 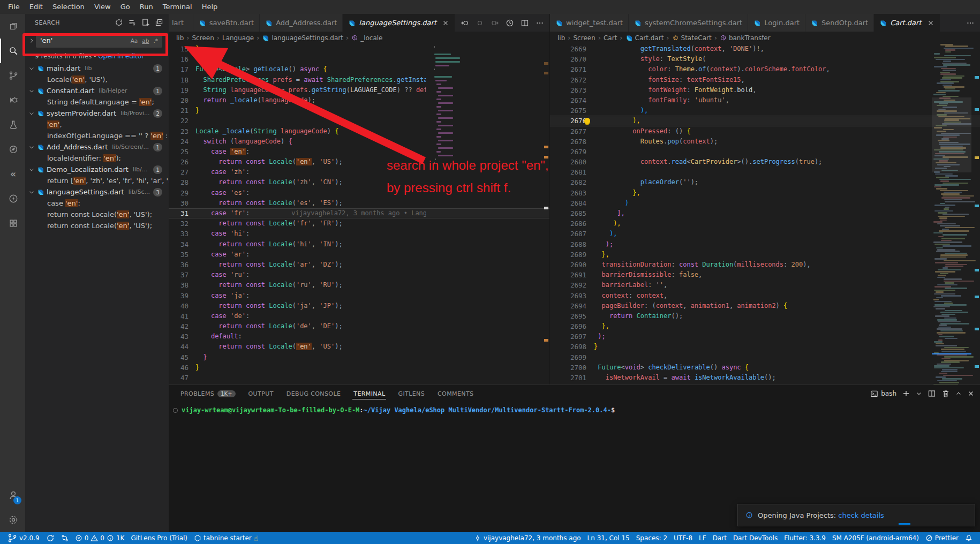 I want to click on new-terminal-icon, so click(x=906, y=394).